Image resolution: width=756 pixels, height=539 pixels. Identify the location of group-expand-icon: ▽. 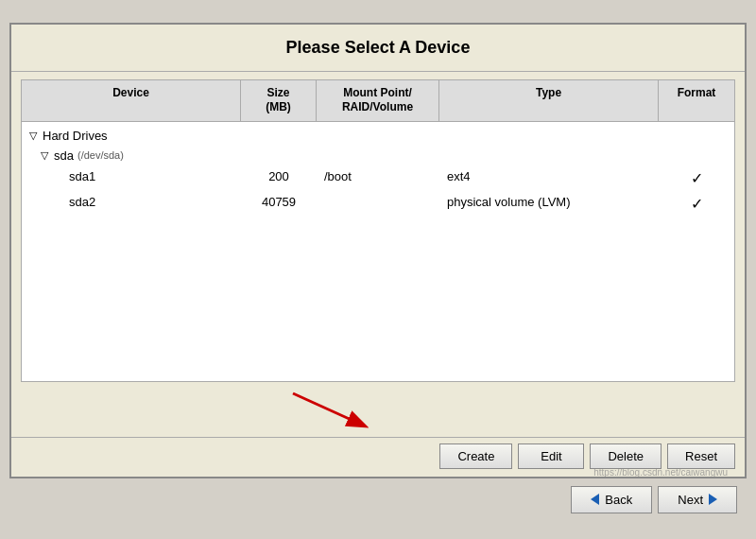
(33, 136).